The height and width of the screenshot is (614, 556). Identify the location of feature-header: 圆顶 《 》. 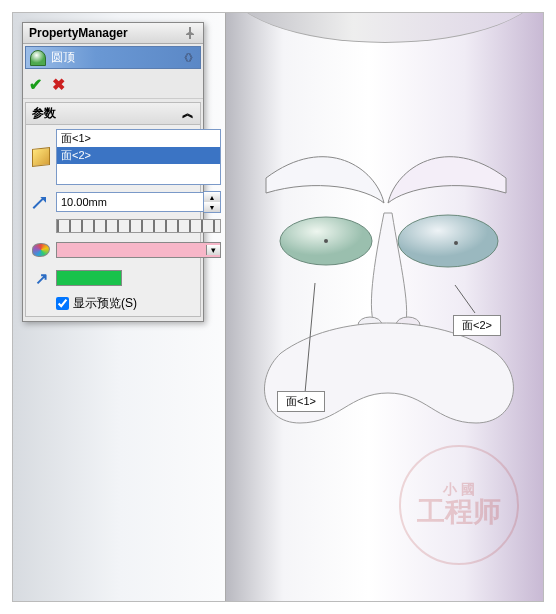
(113, 58).